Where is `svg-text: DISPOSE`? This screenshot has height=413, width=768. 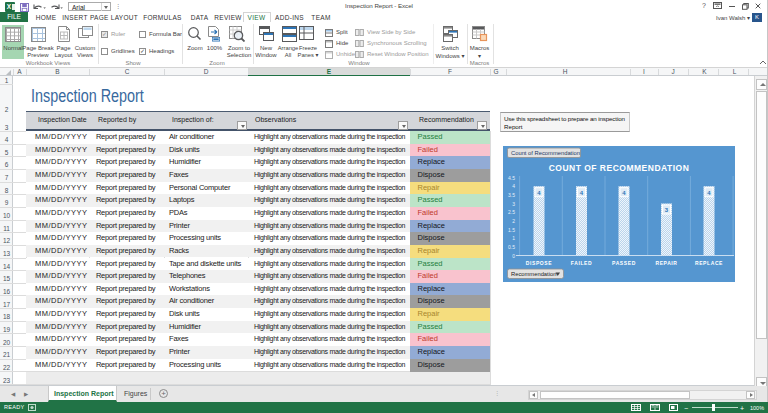 svg-text: DISPOSE is located at coordinates (539, 263).